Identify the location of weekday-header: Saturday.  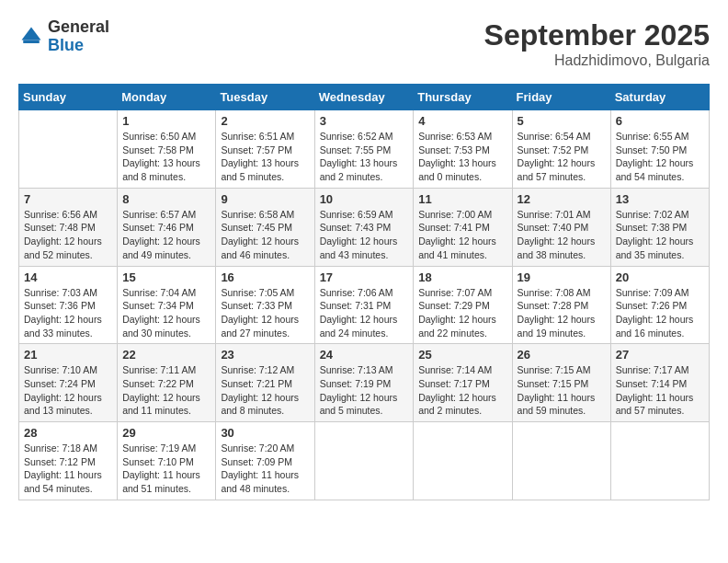
(660, 98).